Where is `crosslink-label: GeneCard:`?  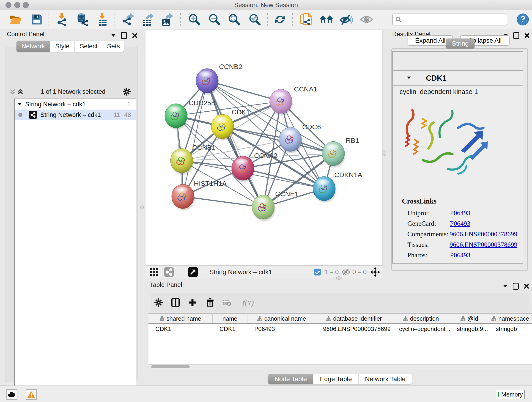 crosslink-label: GeneCard: is located at coordinates (429, 224).